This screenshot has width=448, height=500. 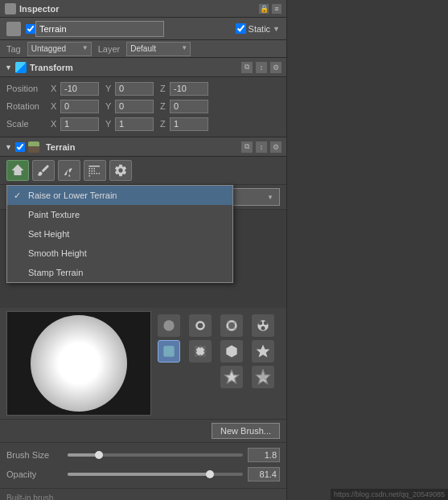 I want to click on lock-button: 🔒, so click(x=264, y=9).